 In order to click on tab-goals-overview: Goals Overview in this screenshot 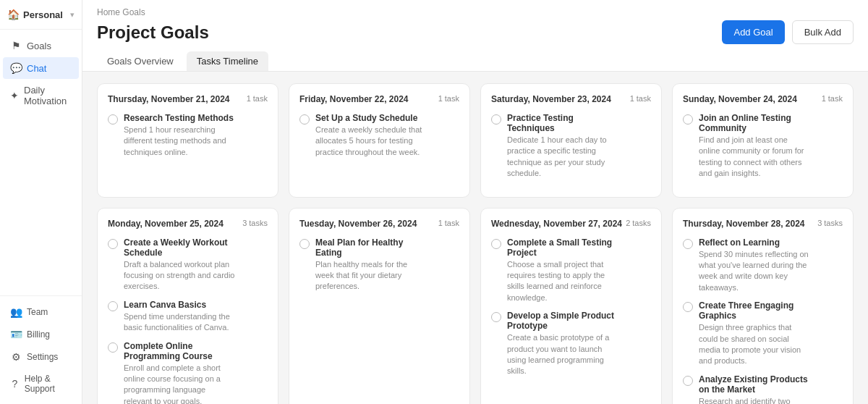, I will do `click(140, 61)`.